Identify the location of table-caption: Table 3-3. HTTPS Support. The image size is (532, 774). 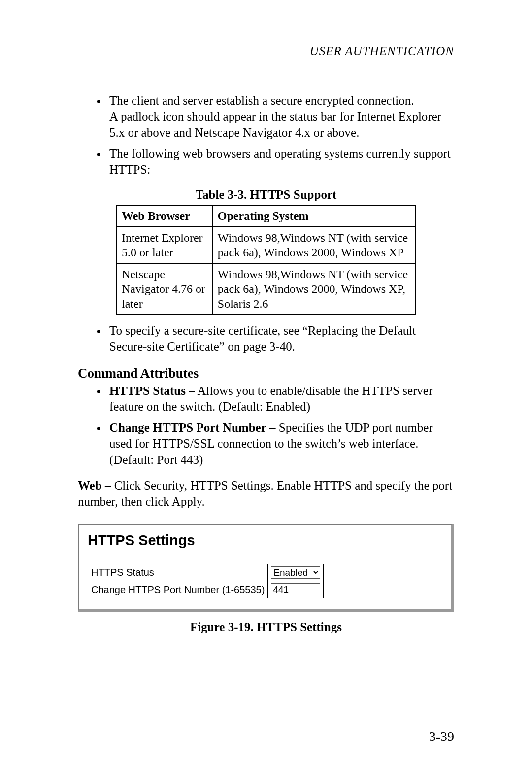
(266, 195).